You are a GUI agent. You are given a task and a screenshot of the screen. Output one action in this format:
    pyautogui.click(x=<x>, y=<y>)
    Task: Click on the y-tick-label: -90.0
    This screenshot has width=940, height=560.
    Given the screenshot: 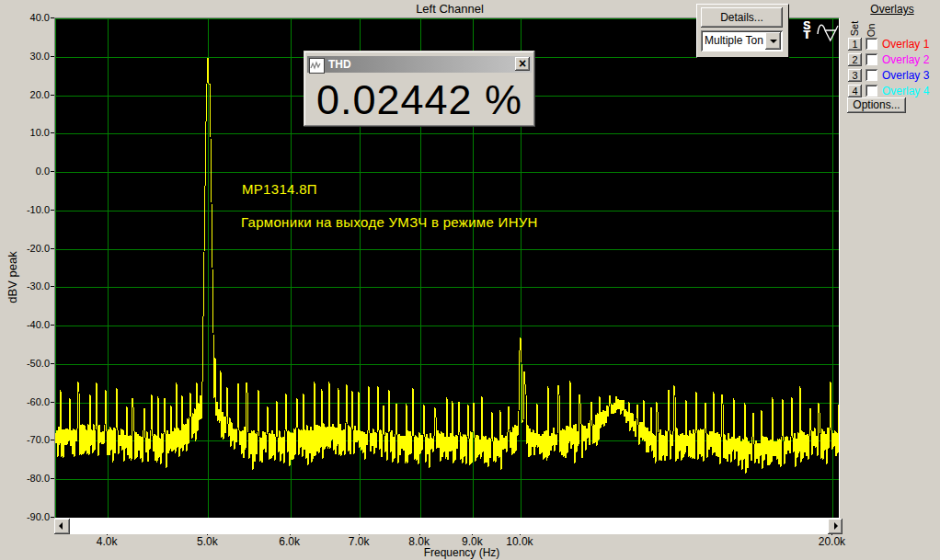 What is the action you would take?
    pyautogui.click(x=25, y=517)
    